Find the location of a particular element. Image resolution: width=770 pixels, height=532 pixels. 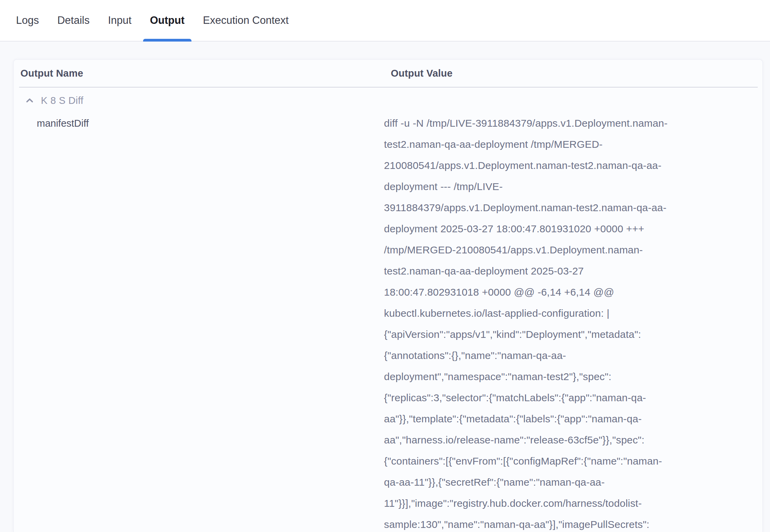

group-label: K 8 S Diff is located at coordinates (62, 101).